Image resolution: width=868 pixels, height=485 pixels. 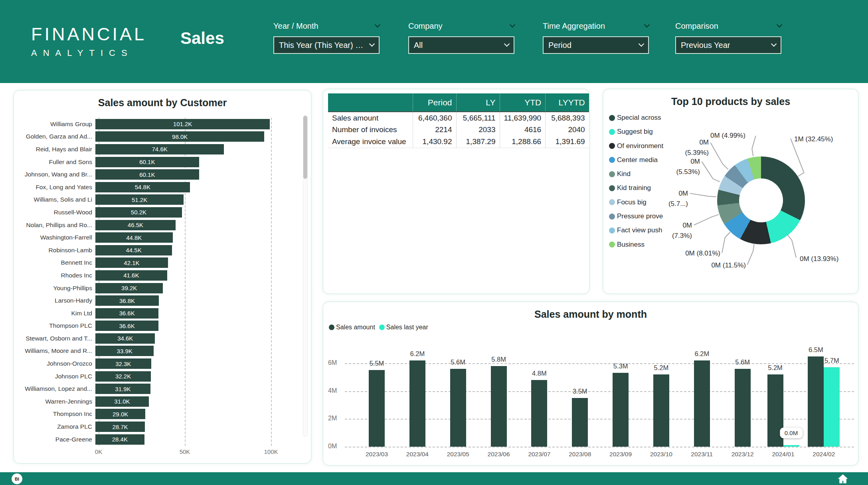 What do you see at coordinates (123, 389) in the screenshot?
I see `customer-bar-value: 31.9K` at bounding box center [123, 389].